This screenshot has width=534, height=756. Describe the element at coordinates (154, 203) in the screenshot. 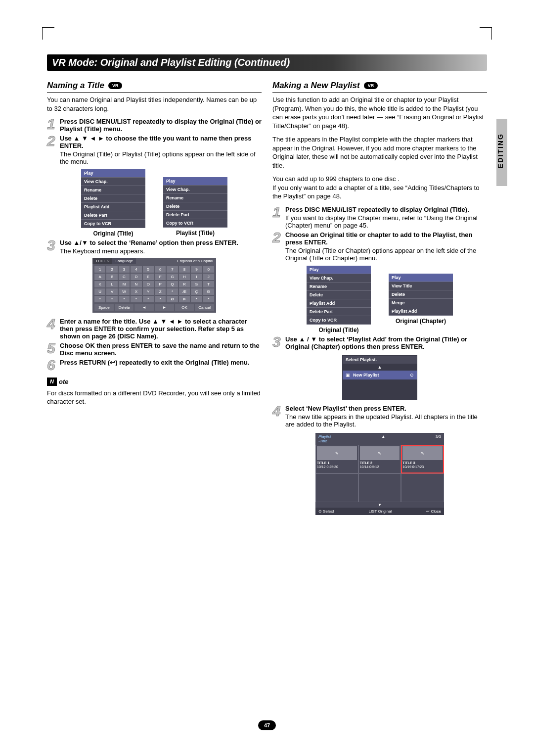

I see `menu-illustrations: Play View Chap. Rename Delete Playlist A…` at that location.